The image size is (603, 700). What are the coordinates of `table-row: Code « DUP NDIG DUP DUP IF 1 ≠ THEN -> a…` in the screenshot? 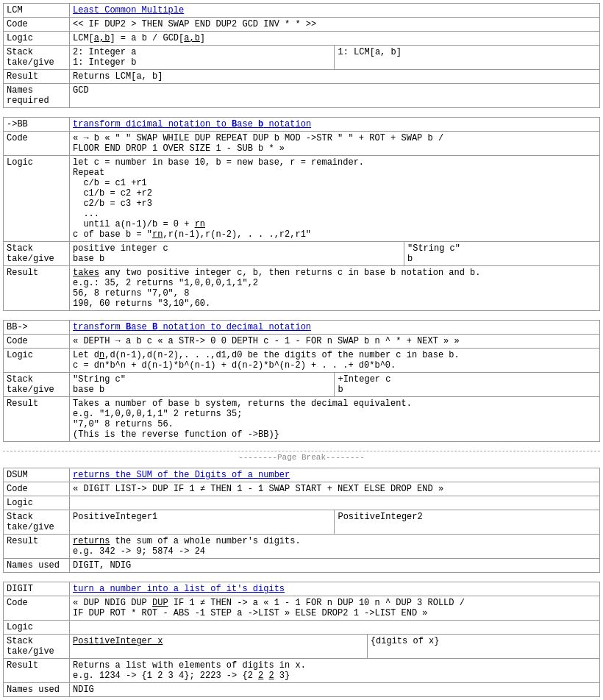 It's located at (302, 609).